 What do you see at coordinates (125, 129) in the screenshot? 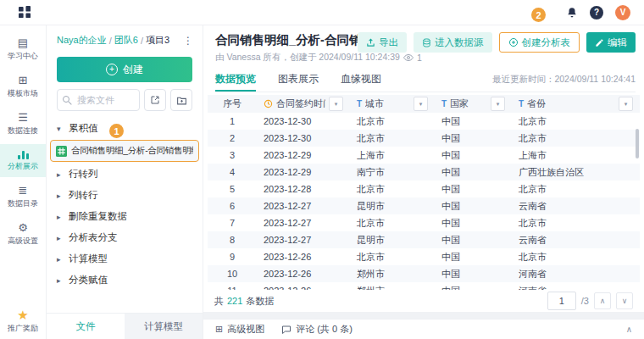
I see `tree-group: ▾累积值` at bounding box center [125, 129].